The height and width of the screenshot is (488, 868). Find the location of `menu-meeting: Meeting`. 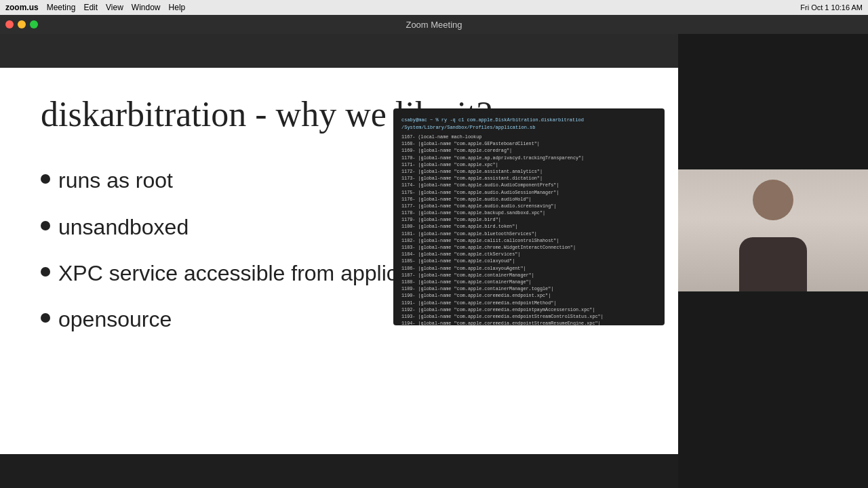

menu-meeting: Meeting is located at coordinates (61, 7).